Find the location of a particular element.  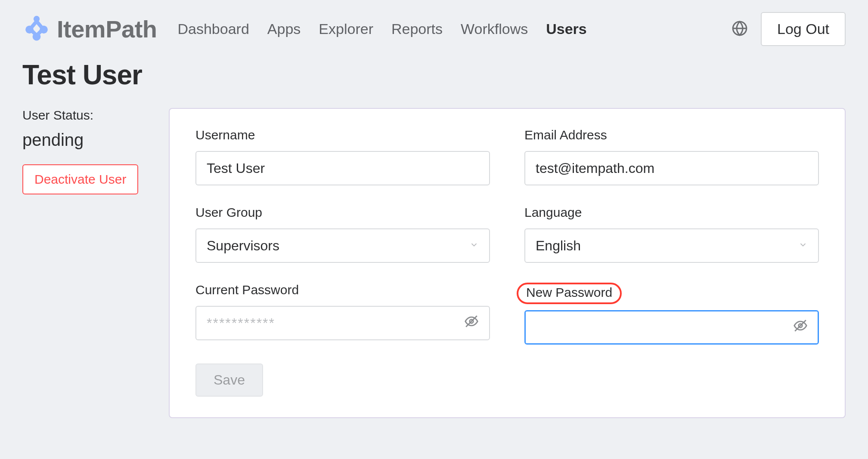

globe-icon is located at coordinates (740, 29).